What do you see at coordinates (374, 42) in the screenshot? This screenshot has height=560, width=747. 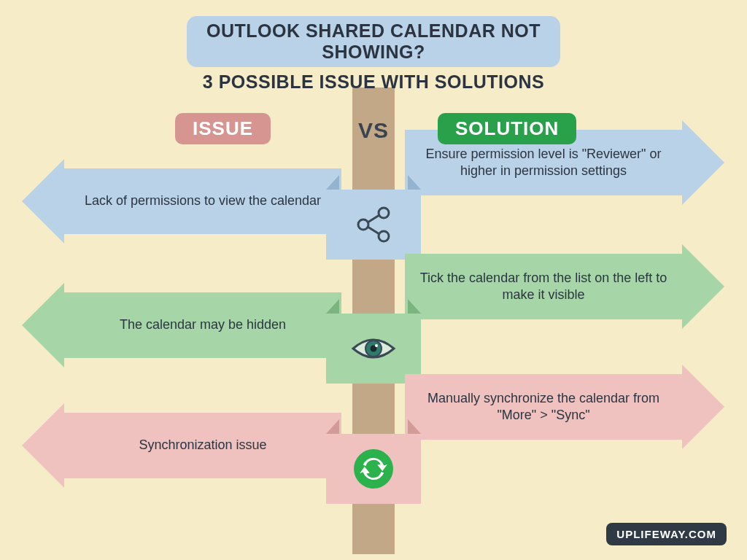 I see `page-title: OUTLOOK SHARED CALENDAR NOT SHOWING?` at bounding box center [374, 42].